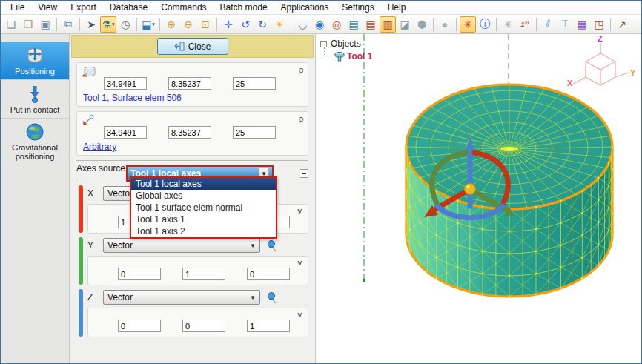 Image resolution: width=642 pixels, height=364 pixels. Describe the element at coordinates (468, 24) in the screenshot. I see `wheel-red-icon: ✳` at that location.